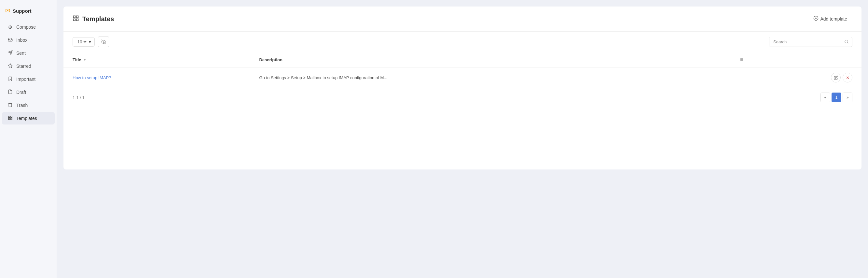  What do you see at coordinates (10, 79) in the screenshot?
I see `bookmark-icon` at bounding box center [10, 79].